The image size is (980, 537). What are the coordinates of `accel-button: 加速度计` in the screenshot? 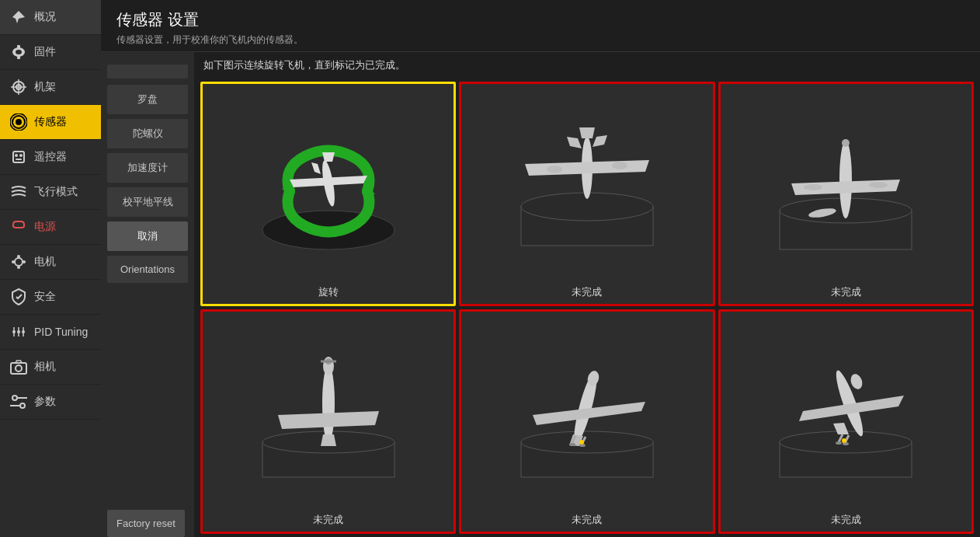 It's located at (148, 168).